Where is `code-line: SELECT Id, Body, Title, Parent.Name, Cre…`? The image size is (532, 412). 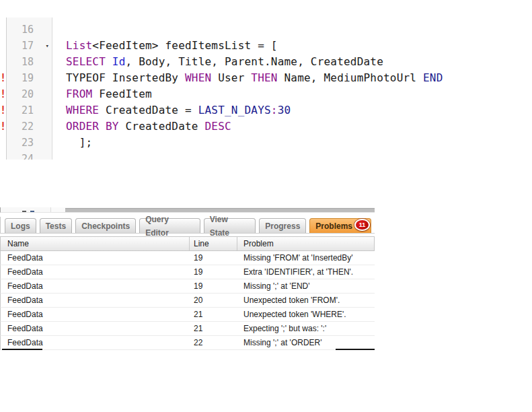 code-line: SELECT Id, Body, Title, Parent.Name, Cre… is located at coordinates (225, 62).